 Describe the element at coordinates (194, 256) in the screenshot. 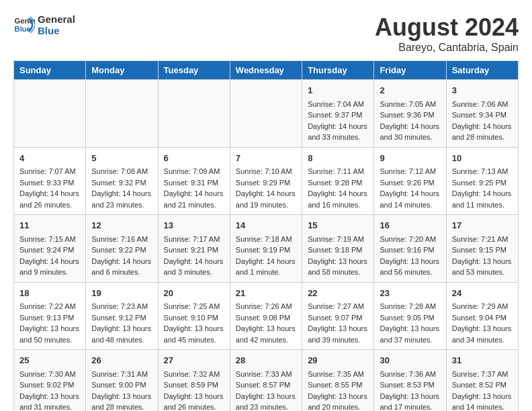

I see `cell-content: Sunrise: 7:17 AM Sunset: 9:21 PM Dayligh…` at that location.